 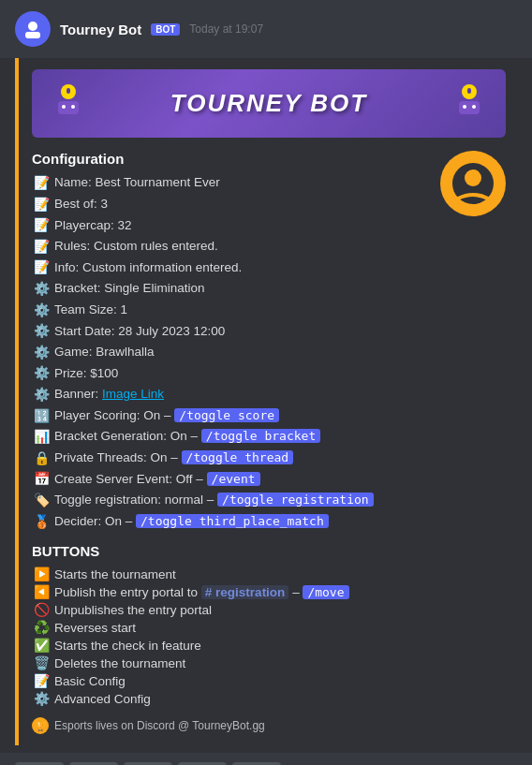 I want to click on banner-left-icon, so click(x=68, y=103).